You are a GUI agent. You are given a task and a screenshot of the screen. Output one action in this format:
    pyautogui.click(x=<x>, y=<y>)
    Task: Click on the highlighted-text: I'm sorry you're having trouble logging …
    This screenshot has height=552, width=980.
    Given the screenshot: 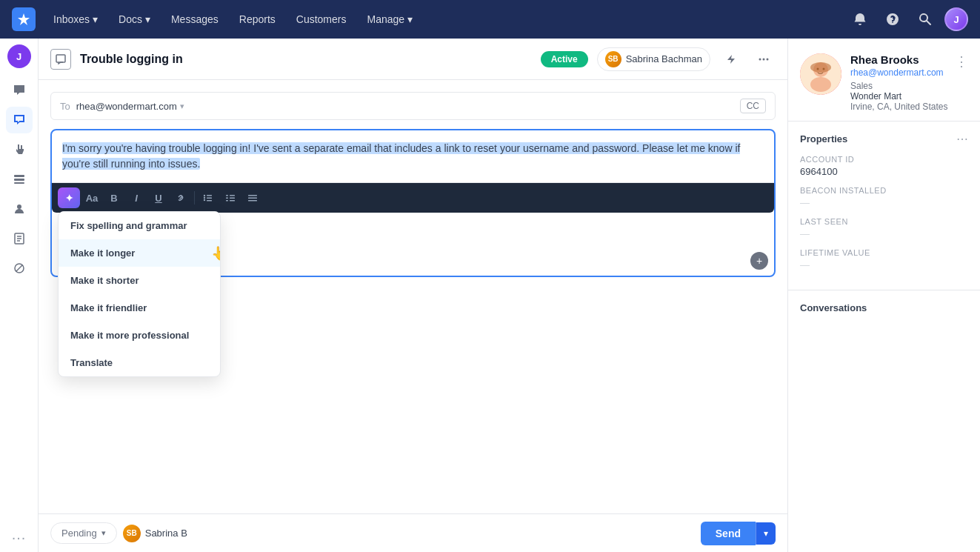 What is the action you would take?
    pyautogui.click(x=401, y=156)
    